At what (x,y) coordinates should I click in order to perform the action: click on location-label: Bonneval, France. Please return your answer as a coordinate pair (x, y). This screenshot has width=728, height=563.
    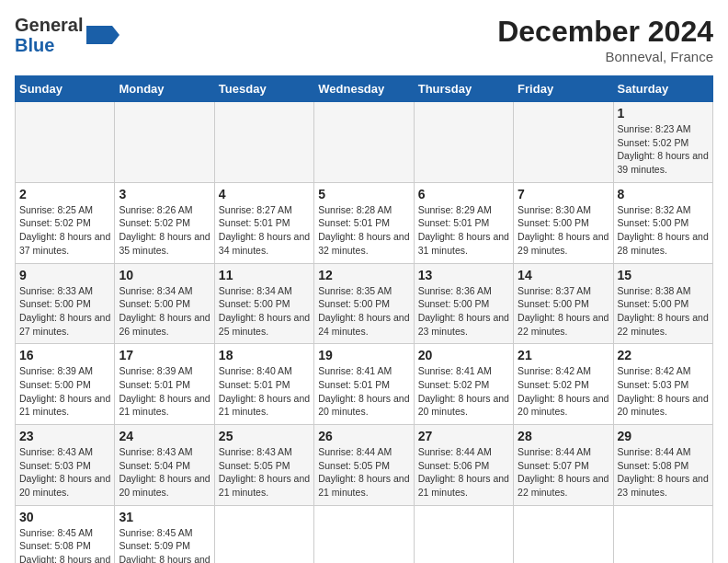
    Looking at the image, I should click on (605, 57).